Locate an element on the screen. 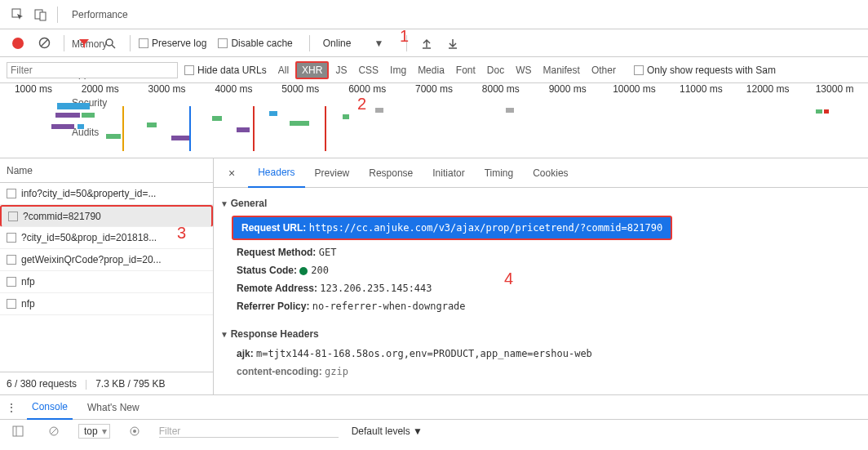 The image size is (868, 450). hide-data-urls: Hide data URLs is located at coordinates (225, 70).